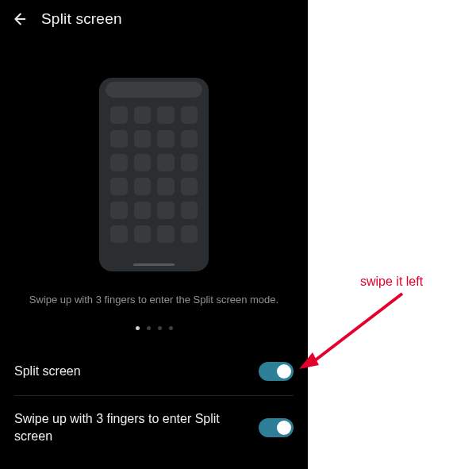 This screenshot has width=476, height=469. I want to click on setting-row-split-screen: Split screen, so click(154, 371).